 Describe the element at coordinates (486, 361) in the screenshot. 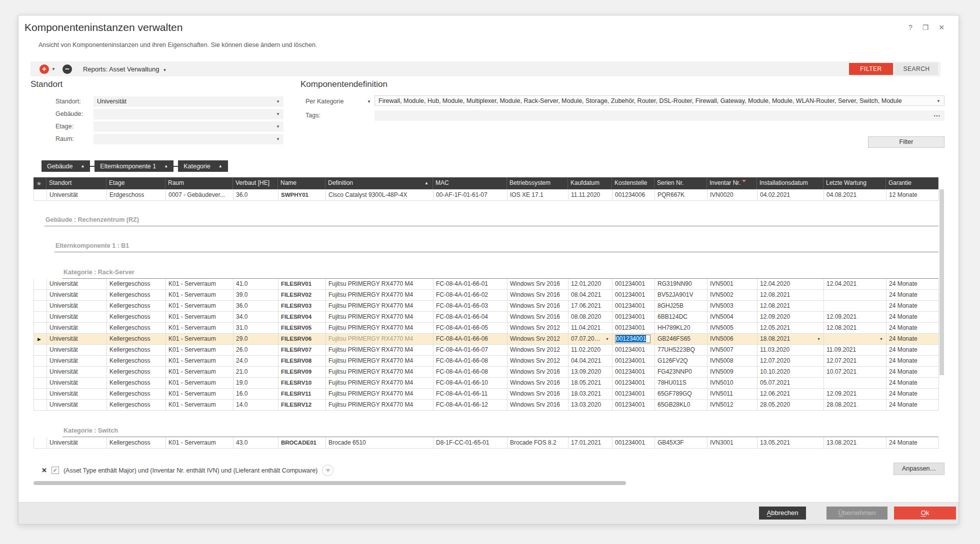

I see `table-row-filesrv08: UniversitätKellergeschossK01 - Serverrau…` at that location.